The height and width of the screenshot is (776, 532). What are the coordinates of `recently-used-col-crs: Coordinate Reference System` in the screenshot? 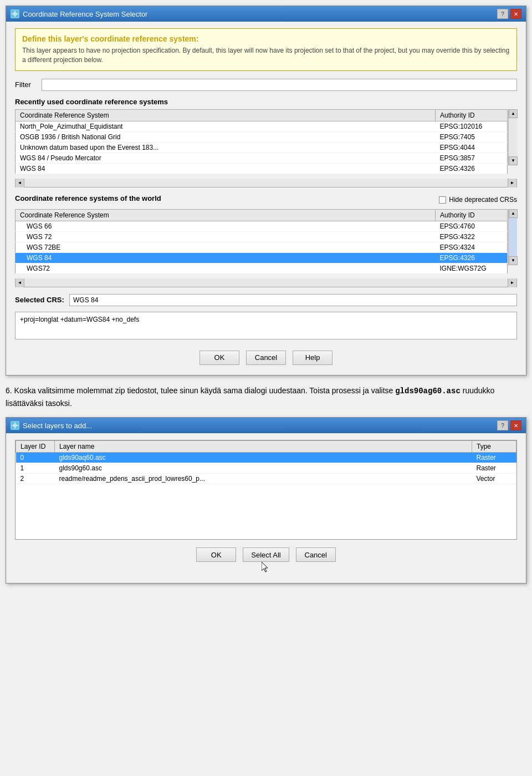 It's located at (226, 115).